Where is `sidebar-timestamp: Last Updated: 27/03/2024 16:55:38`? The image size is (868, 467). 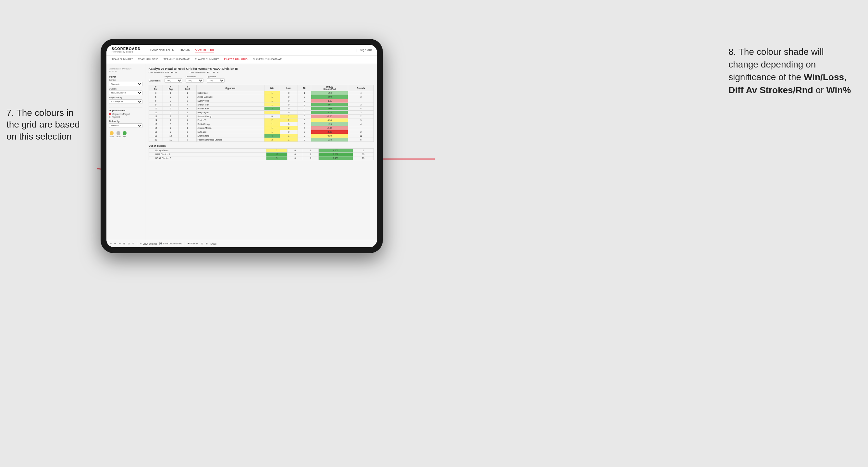
sidebar-timestamp: Last Updated: 27/03/2024 16:55:38 is located at coordinates (126, 70).